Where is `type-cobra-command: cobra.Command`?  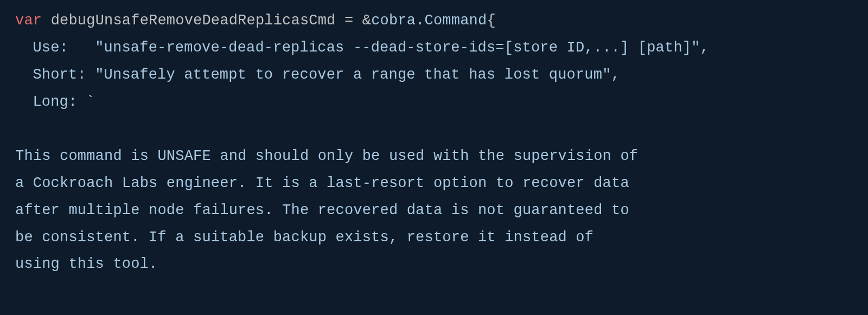 type-cobra-command: cobra.Command is located at coordinates (429, 21).